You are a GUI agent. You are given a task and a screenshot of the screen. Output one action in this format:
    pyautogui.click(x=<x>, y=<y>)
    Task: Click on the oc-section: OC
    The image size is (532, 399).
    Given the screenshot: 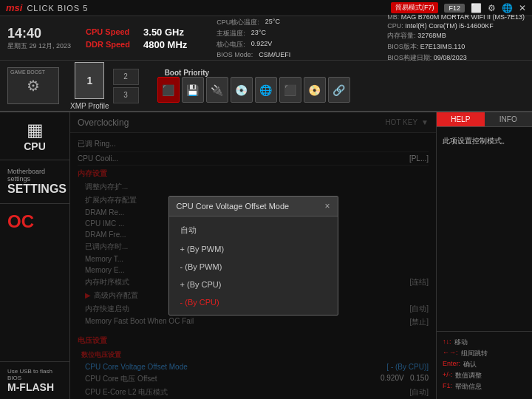 What is the action you would take?
    pyautogui.click(x=35, y=282)
    